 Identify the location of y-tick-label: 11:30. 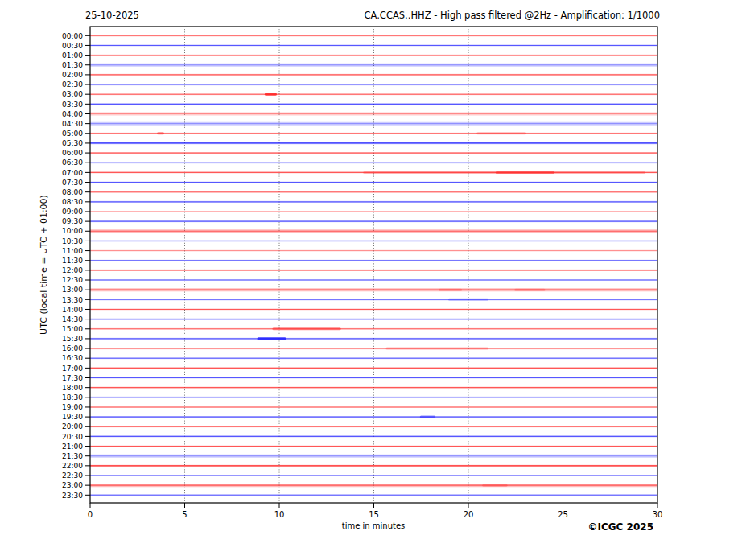
(72, 261).